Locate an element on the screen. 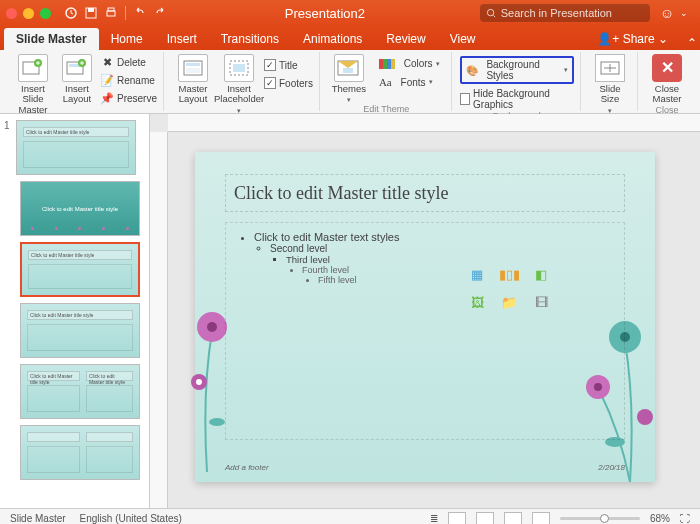 This screenshot has height=524, width=700. layout-thumb is located at coordinates (80, 452).